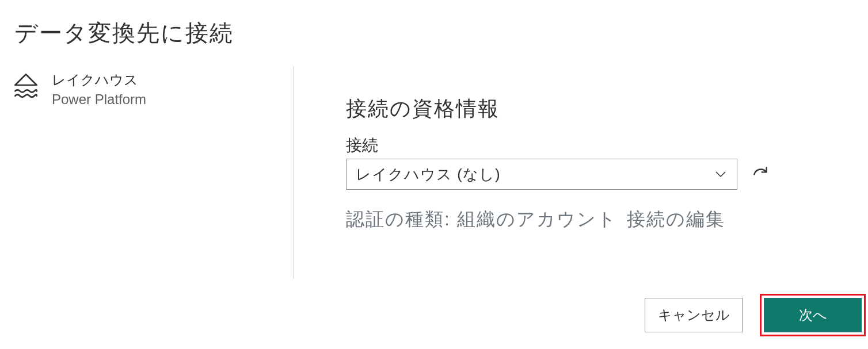  Describe the element at coordinates (398, 219) in the screenshot. I see `auth-type-label: 認証の種類:` at that location.